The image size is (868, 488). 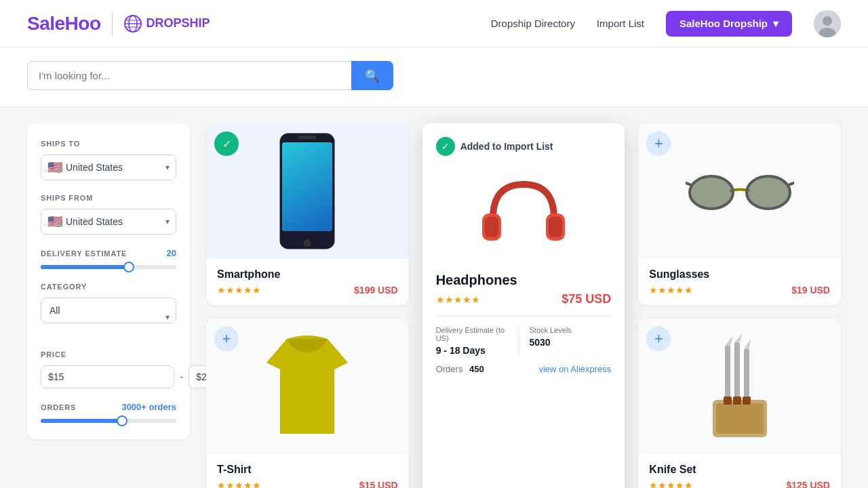 What do you see at coordinates (658, 144) in the screenshot?
I see `sunglasses-add-button: +` at bounding box center [658, 144].